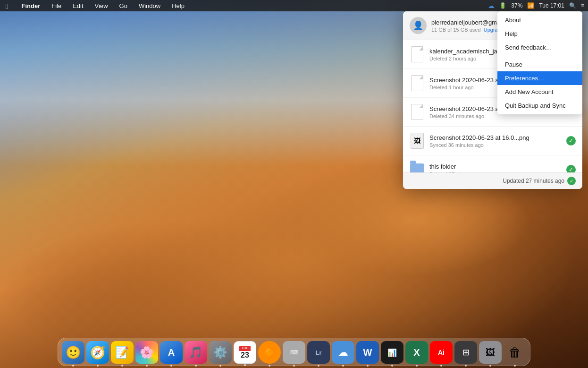  What do you see at coordinates (418, 26) in the screenshot?
I see `user-avatar: 👤` at bounding box center [418, 26].